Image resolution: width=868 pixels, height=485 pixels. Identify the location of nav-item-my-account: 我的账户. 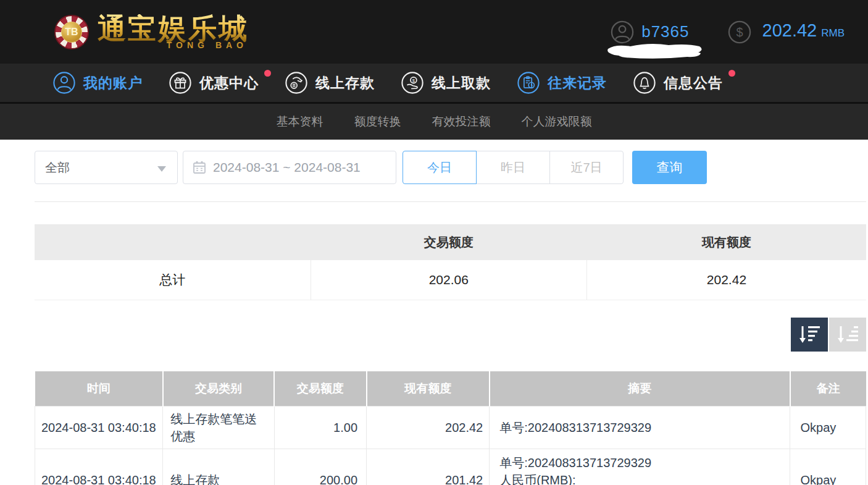
(98, 83).